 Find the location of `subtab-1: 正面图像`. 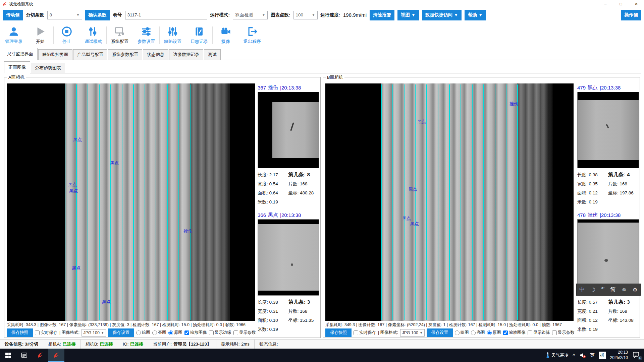

subtab-1: 正面图像 is located at coordinates (17, 67).